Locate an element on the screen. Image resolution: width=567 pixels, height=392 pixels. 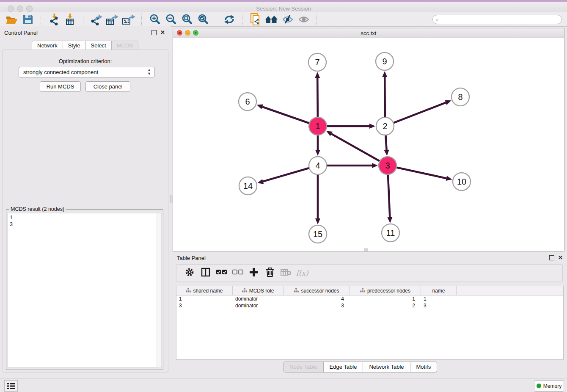
network-splitter-handle is located at coordinates (366, 250).